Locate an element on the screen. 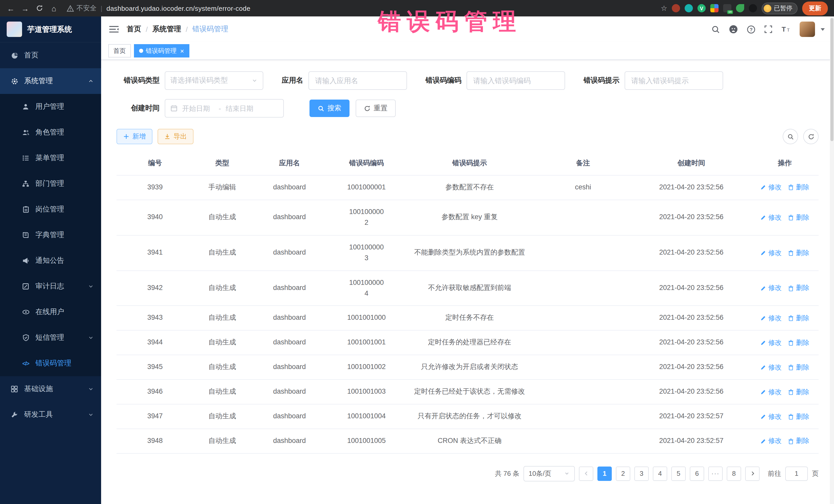 Image resolution: width=834 pixels, height=504 pixels. page-button-6: 6 is located at coordinates (697, 474).